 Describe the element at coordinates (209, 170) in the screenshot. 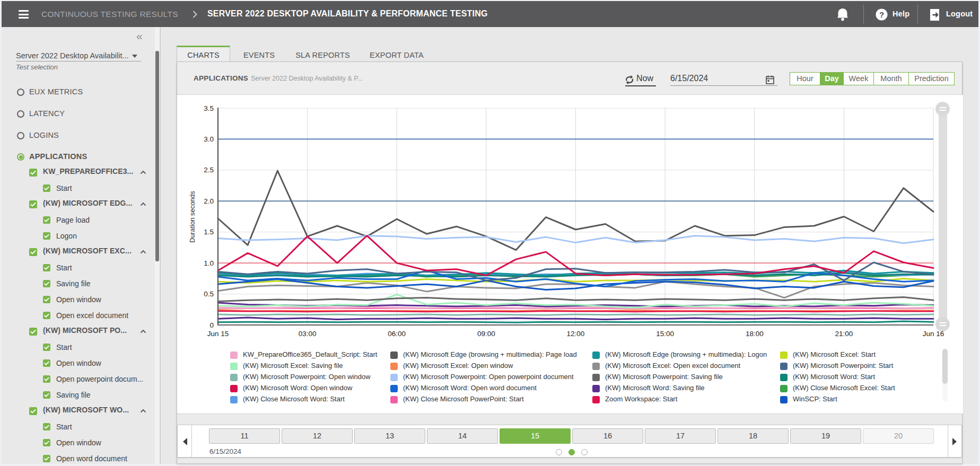

I see `svg-text: 2.5` at that location.